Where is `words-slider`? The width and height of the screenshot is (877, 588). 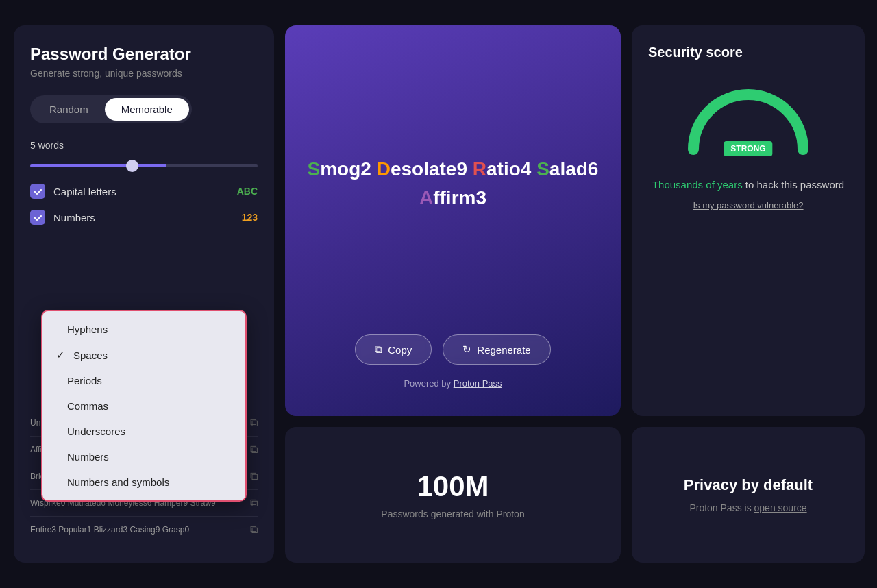 words-slider is located at coordinates (144, 166).